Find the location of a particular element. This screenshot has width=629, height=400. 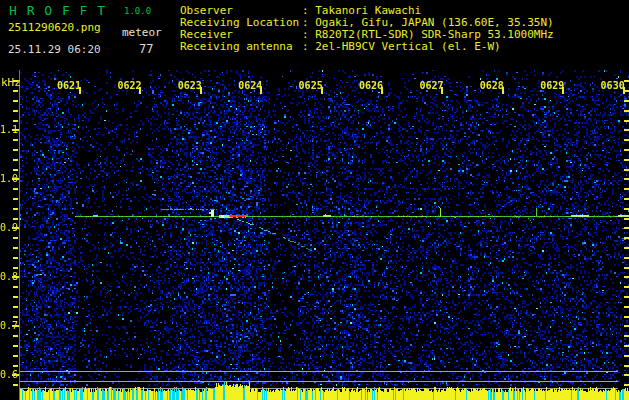

y-tick-label: 0.6 is located at coordinates (9, 374).